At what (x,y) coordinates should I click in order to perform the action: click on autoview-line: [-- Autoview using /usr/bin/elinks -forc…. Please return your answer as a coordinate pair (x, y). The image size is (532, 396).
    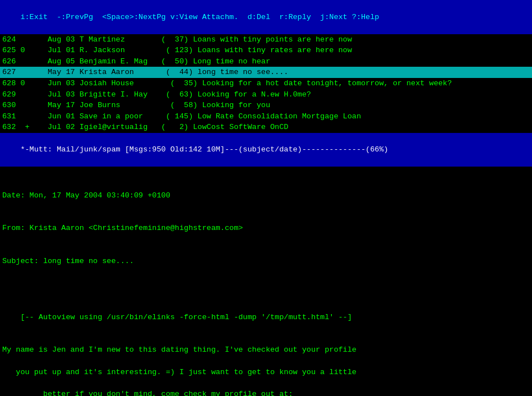
    Looking at the image, I should click on (266, 317).